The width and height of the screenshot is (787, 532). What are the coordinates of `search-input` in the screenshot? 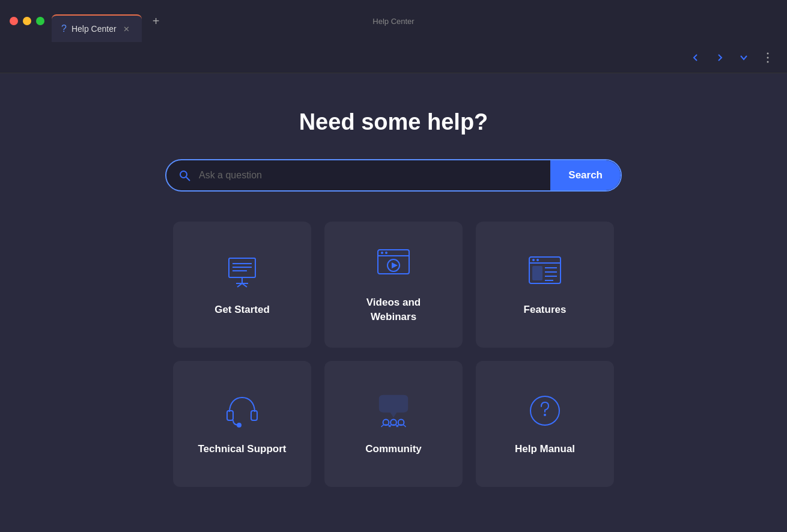 It's located at (375, 175).